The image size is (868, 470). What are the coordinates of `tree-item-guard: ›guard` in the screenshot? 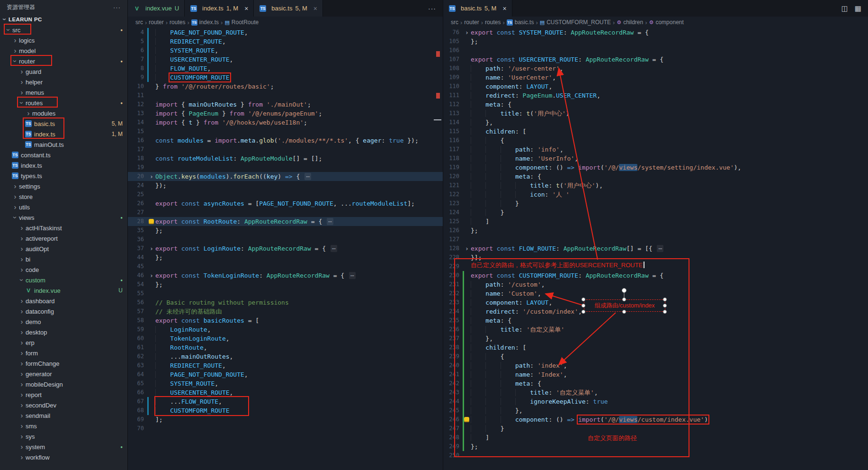 It's located at (63, 72).